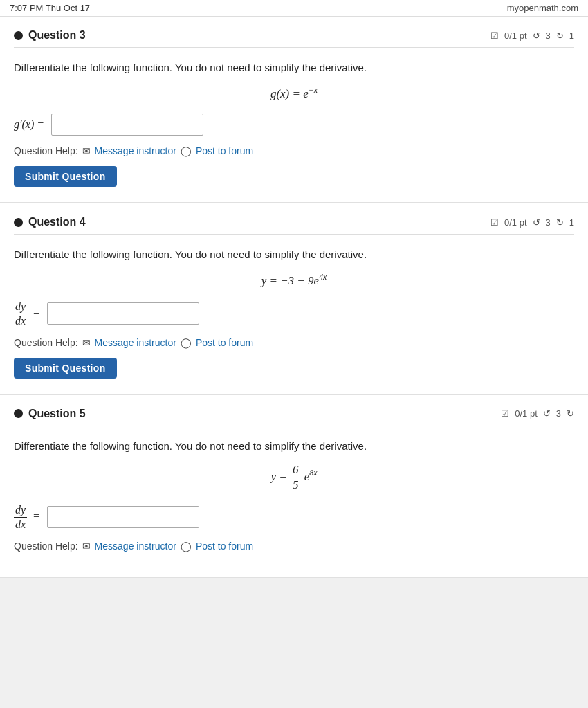  I want to click on checkmark-icon: ☑, so click(495, 36).